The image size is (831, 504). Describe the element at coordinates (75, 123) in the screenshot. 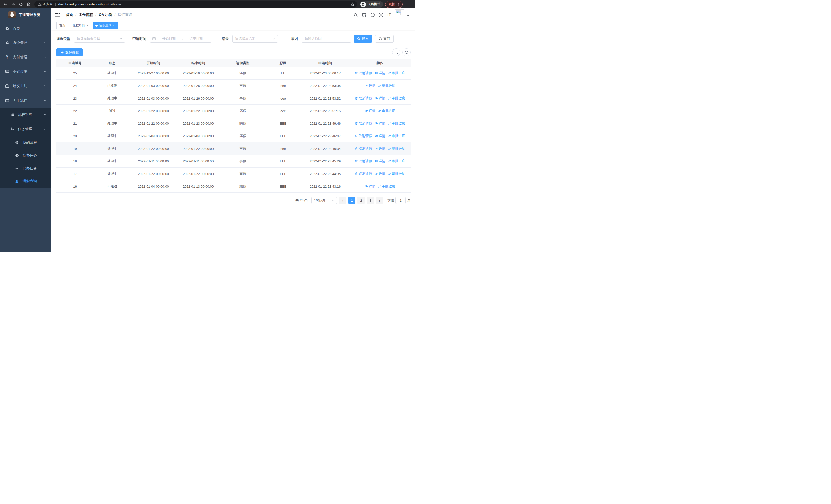

I see `cell-id: 21` at that location.